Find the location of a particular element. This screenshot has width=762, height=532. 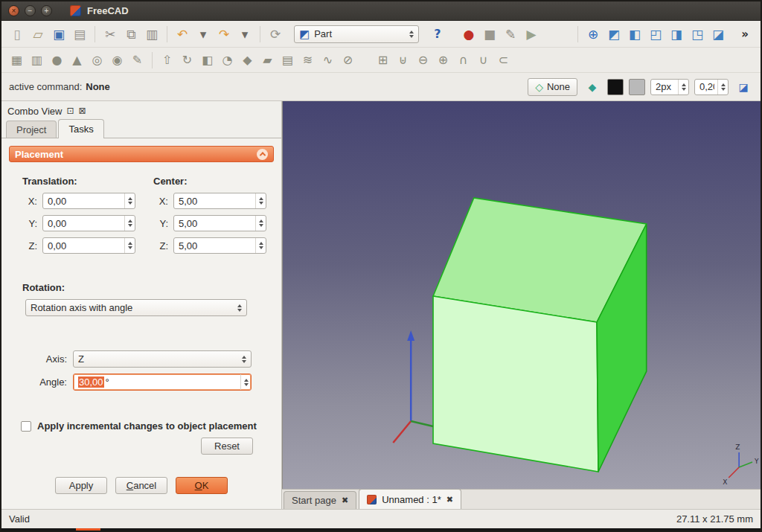

revolve-icon: ↻ is located at coordinates (188, 60).